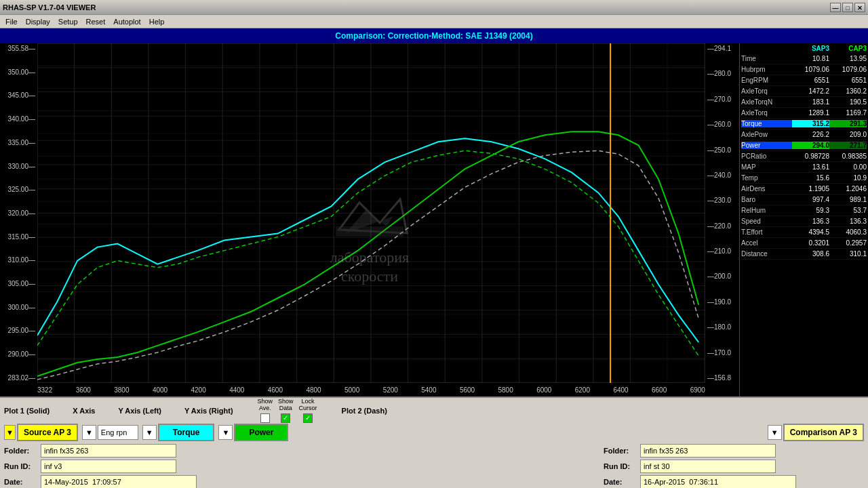  Describe the element at coordinates (434, 432) in the screenshot. I see `controls-row2: ▼ Source AP 3 ▼ Eng rpn ▼ Torque ▼ Power…` at that location.